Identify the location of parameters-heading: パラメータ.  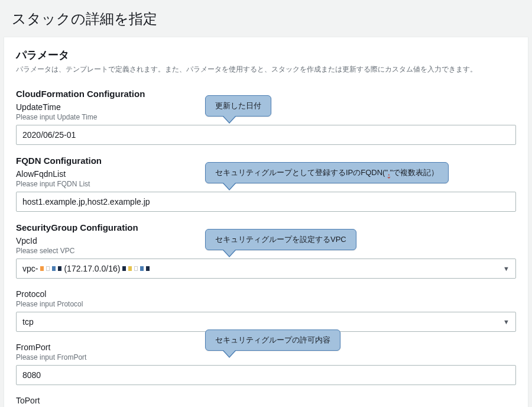
(266, 55).